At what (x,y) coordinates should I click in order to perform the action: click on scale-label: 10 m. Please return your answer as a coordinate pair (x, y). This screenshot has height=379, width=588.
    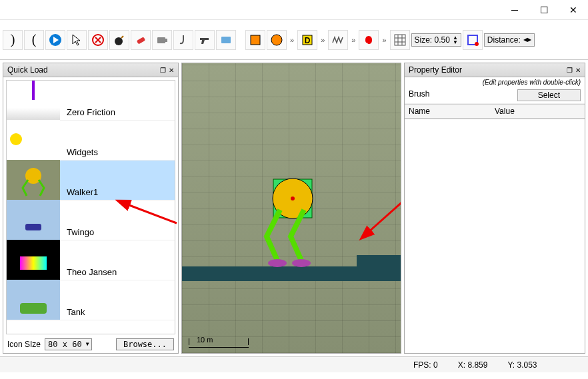
    Looking at the image, I should click on (205, 340).